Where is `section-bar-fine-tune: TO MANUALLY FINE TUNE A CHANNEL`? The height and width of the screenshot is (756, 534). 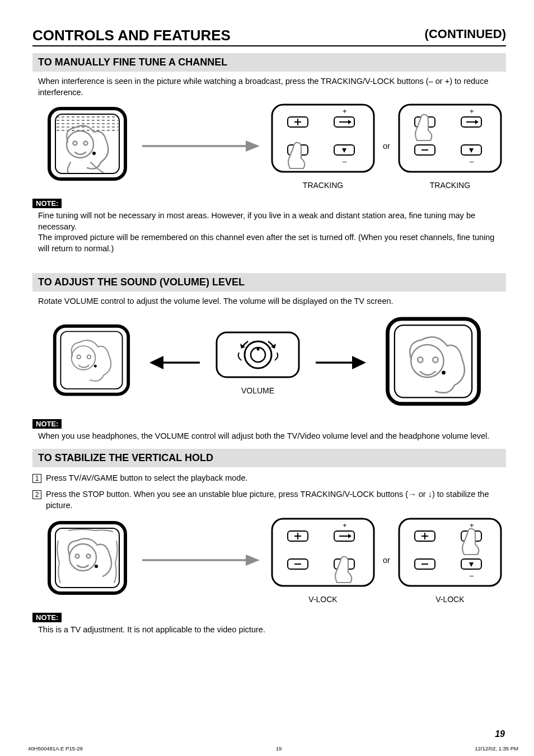 section-bar-fine-tune: TO MANUALLY FINE TUNE A CHANNEL is located at coordinates (269, 63).